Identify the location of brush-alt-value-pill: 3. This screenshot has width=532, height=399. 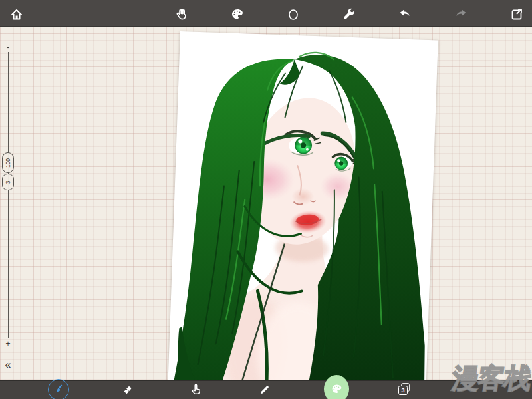
(8, 182).